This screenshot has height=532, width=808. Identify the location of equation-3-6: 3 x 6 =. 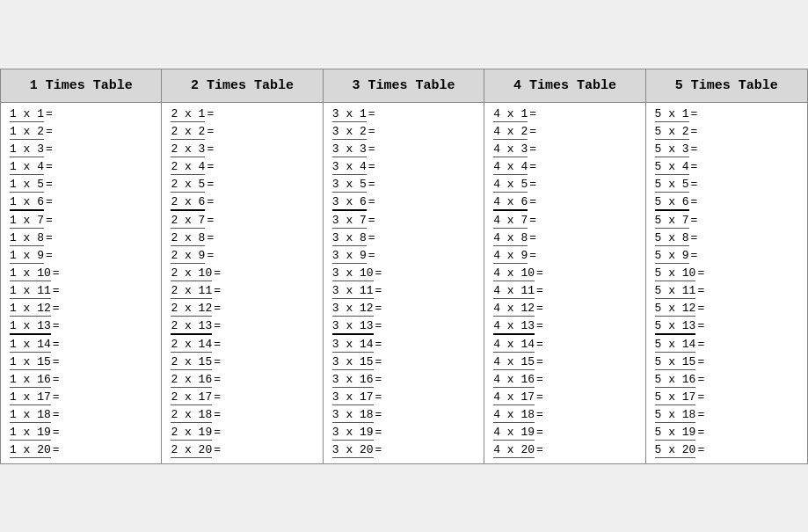
(404, 204).